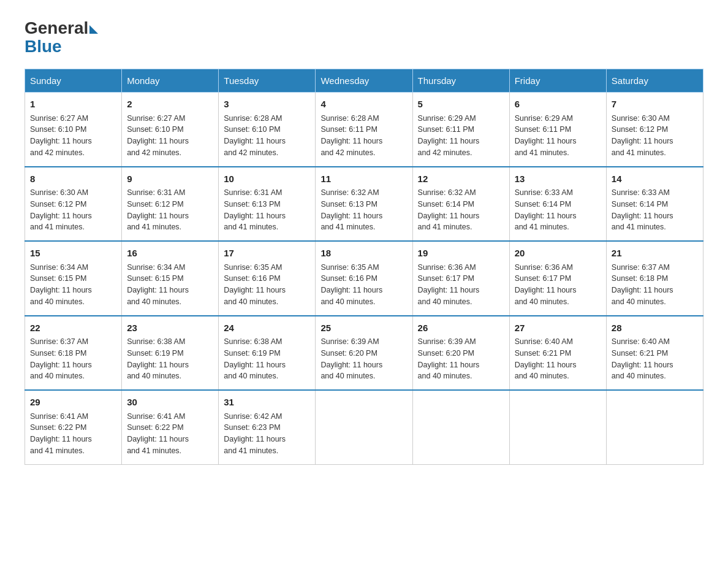 This screenshot has height=563, width=728. Describe the element at coordinates (364, 81) in the screenshot. I see `calendar-header-row: SundayMondayTuesdayWednesdayThursdayFrid…` at that location.